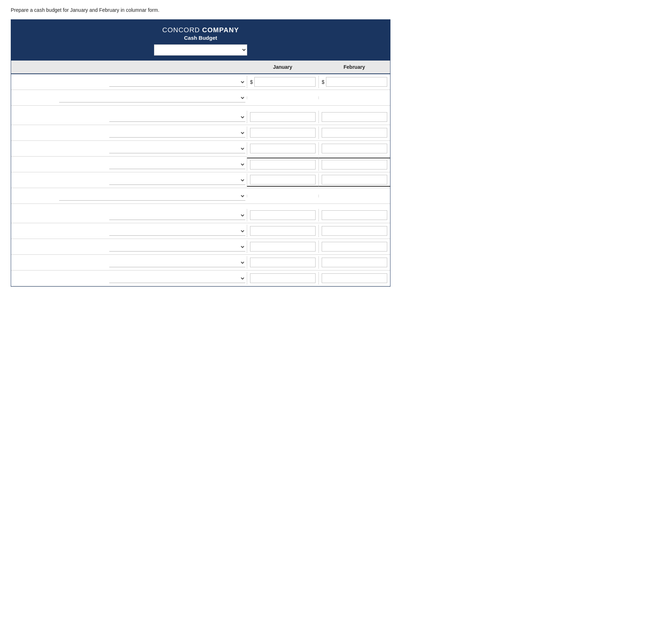 This screenshot has height=632, width=672. What do you see at coordinates (177, 164) in the screenshot?
I see `row-label-dropdown: Total receipts Total cash available` at bounding box center [177, 164].